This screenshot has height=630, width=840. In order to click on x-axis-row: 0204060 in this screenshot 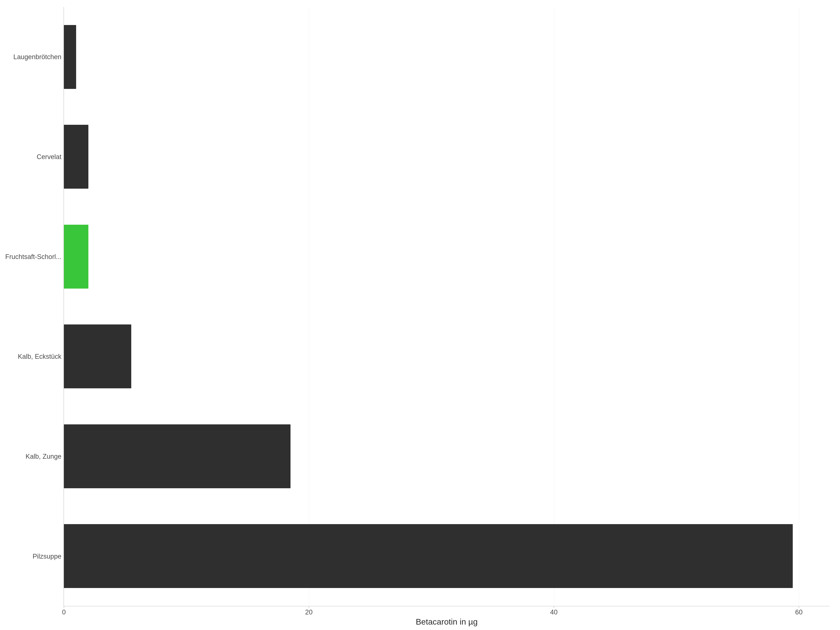, I will do `click(417, 611)`.